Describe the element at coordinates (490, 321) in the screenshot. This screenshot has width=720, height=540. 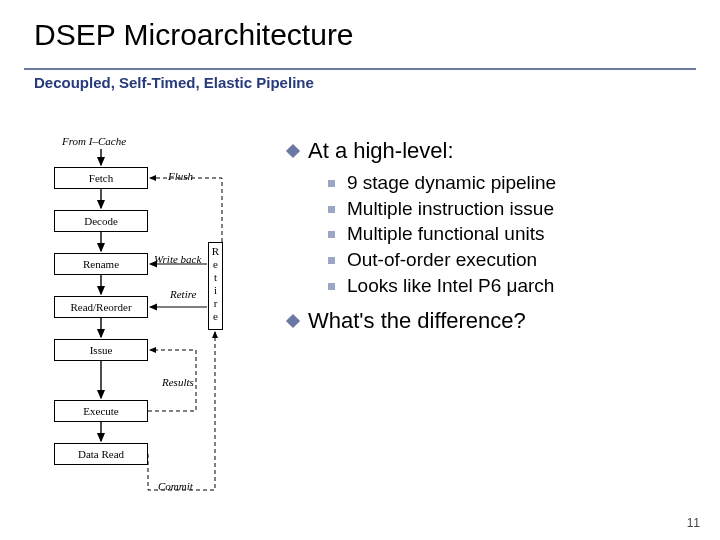
I see `heading-difference: What's the difference?` at that location.